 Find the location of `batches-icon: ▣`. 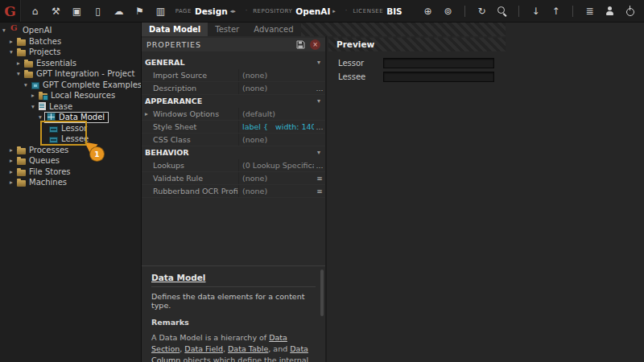

batches-icon: ▣ is located at coordinates (77, 11).